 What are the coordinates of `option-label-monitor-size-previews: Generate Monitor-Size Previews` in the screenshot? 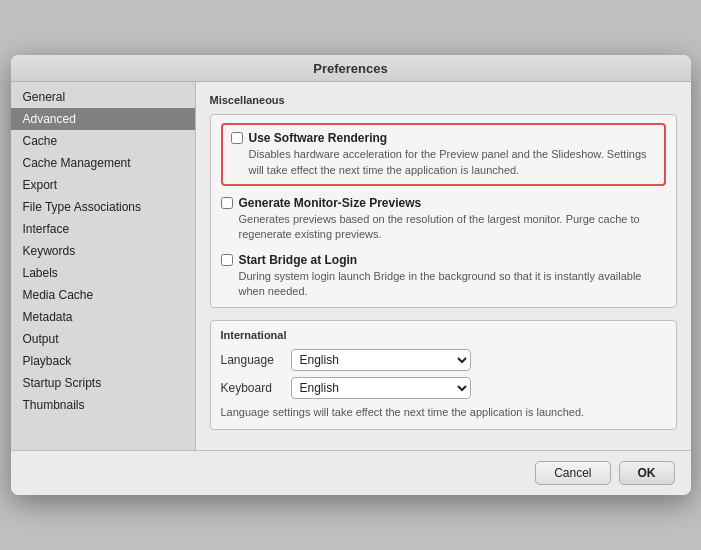 It's located at (330, 203).